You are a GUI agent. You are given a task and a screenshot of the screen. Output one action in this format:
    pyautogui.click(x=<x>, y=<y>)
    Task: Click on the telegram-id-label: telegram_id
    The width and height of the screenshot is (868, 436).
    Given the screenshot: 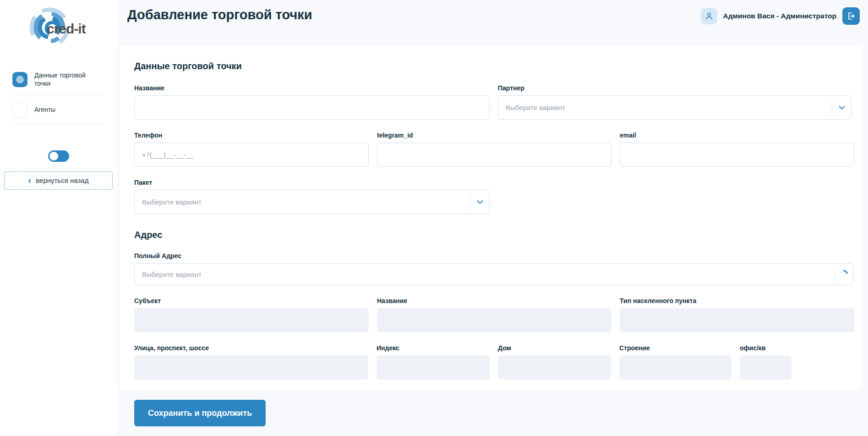 What is the action you would take?
    pyautogui.click(x=494, y=135)
    